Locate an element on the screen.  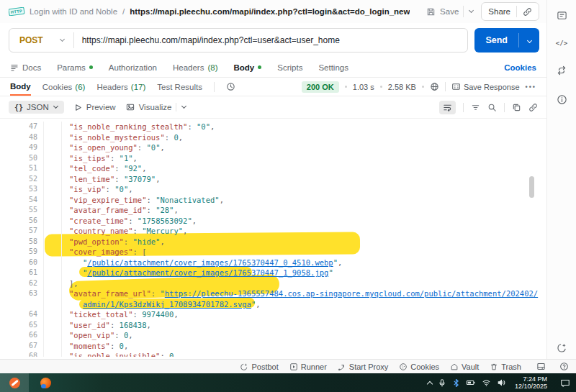
taskbar-app-icon is located at coordinates (46, 383).